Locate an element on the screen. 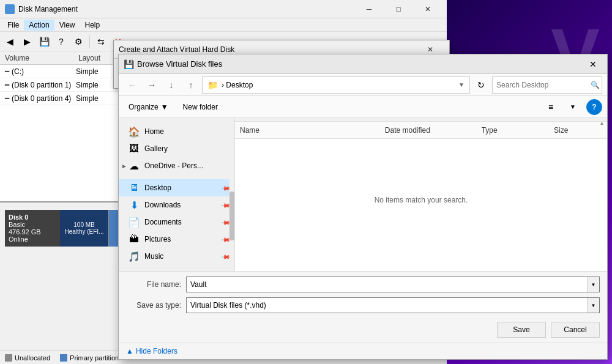 The image size is (612, 364). nav-section-quick: 🏠 Home 🖼 Gallery ► ☁ OneDrive - Pers... is located at coordinates (176, 194).